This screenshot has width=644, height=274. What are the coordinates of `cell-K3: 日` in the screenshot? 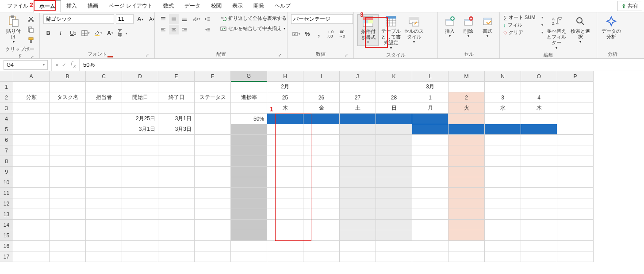 It's located at (394, 108).